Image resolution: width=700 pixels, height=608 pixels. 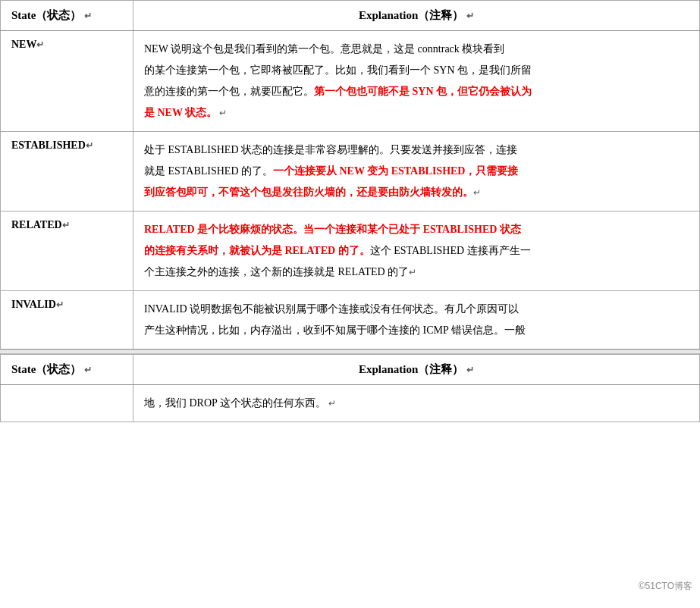 I want to click on watermark: ©51CTO博客, so click(x=666, y=587).